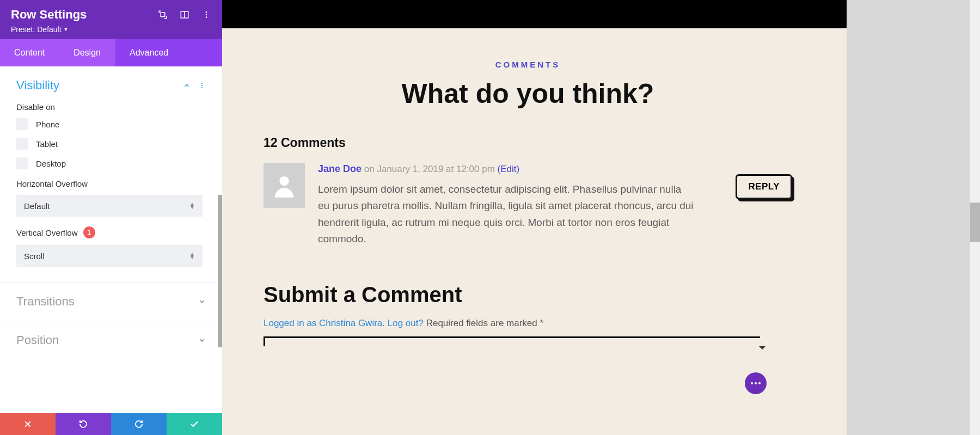 This screenshot has width=980, height=435. What do you see at coordinates (48, 124) in the screenshot?
I see `label-phone: Phone` at bounding box center [48, 124].